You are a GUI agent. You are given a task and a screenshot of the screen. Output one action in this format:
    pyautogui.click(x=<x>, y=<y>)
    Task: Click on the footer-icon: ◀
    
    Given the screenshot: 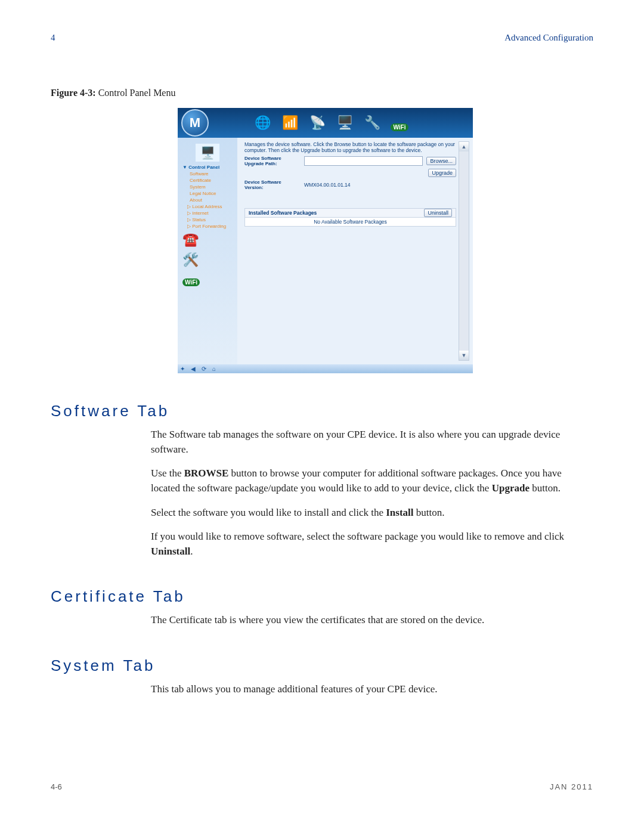 What is the action you would take?
    pyautogui.click(x=193, y=368)
    